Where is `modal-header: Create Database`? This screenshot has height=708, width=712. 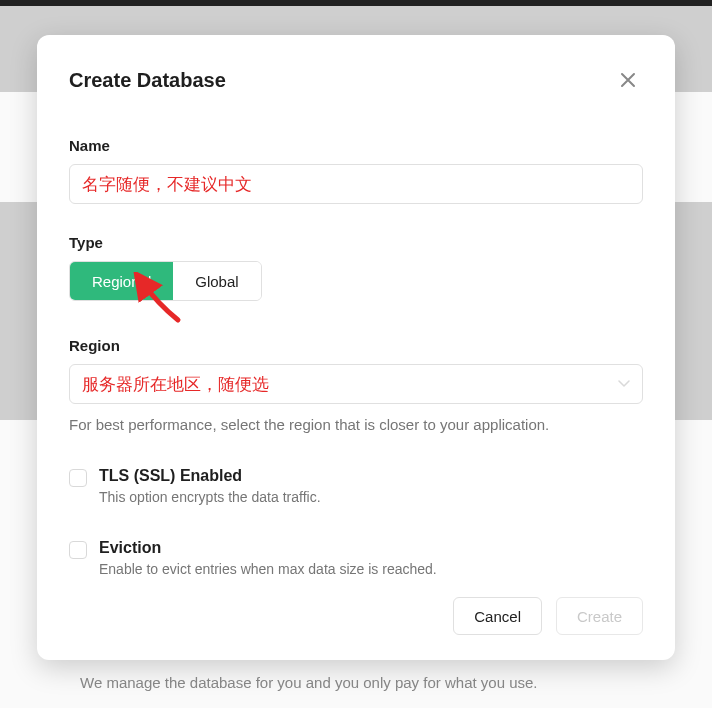 modal-header: Create Database is located at coordinates (356, 80).